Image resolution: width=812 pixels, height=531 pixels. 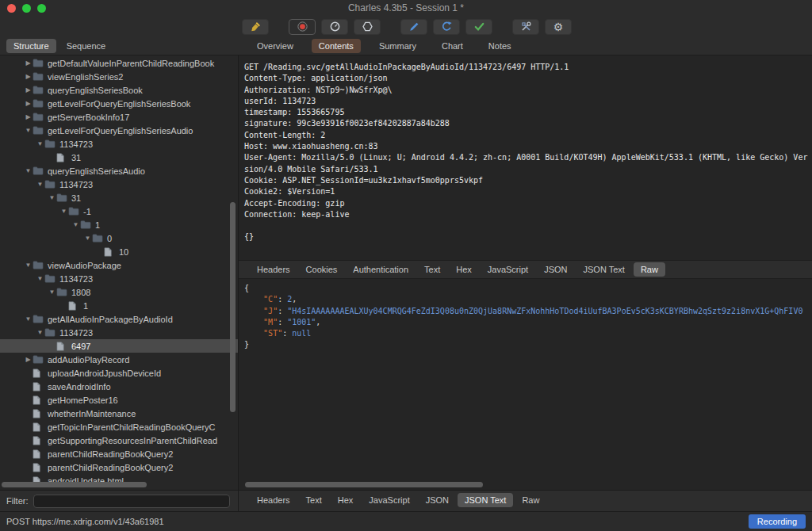 What do you see at coordinates (508, 269) in the screenshot?
I see `request-tab-javascript: JavaScript` at bounding box center [508, 269].